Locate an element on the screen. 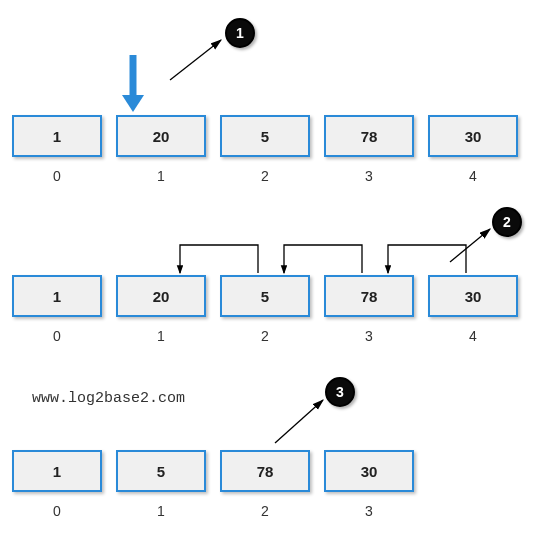 The image size is (538, 538). step-badge-1-label: 1 is located at coordinates (240, 33).